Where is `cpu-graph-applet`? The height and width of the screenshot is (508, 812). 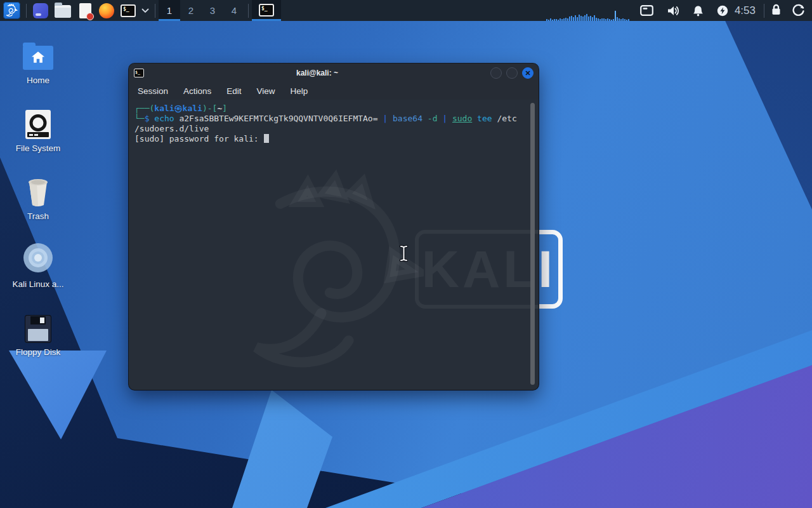 cpu-graph-applet is located at coordinates (589, 10).